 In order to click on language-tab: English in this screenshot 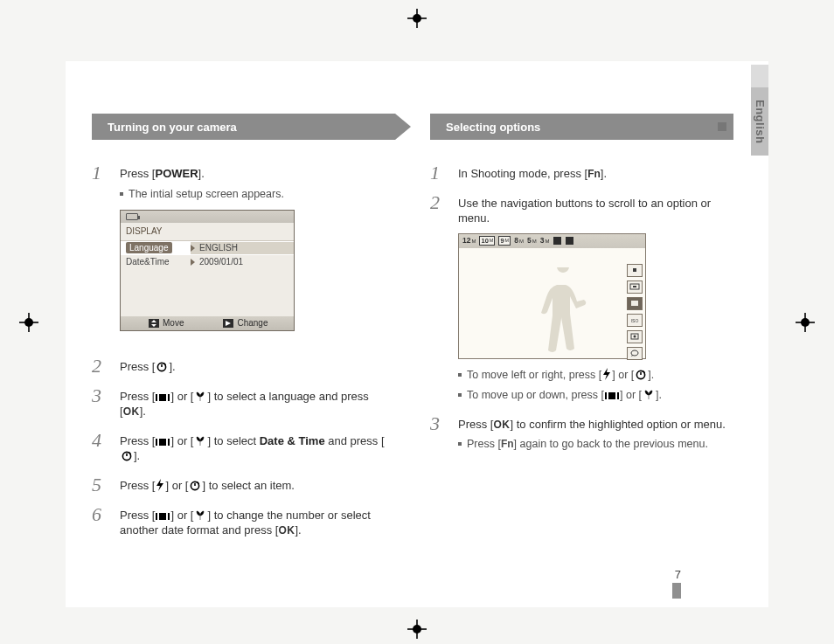, I will do `click(760, 121)`.